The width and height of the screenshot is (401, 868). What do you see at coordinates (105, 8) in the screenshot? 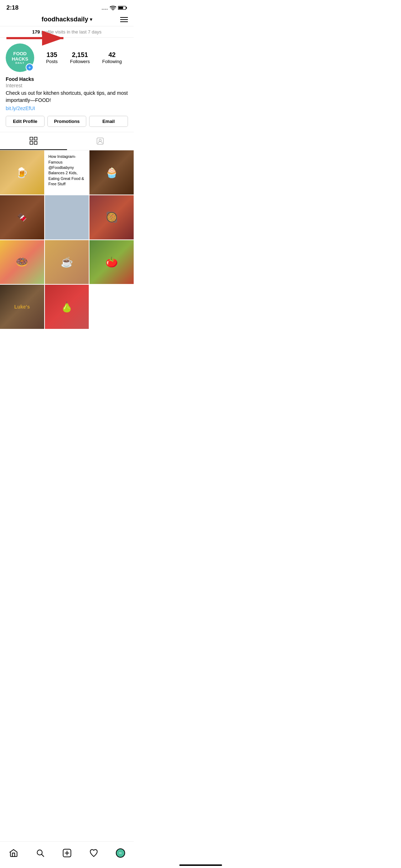
I see `signal-icon` at bounding box center [105, 8].